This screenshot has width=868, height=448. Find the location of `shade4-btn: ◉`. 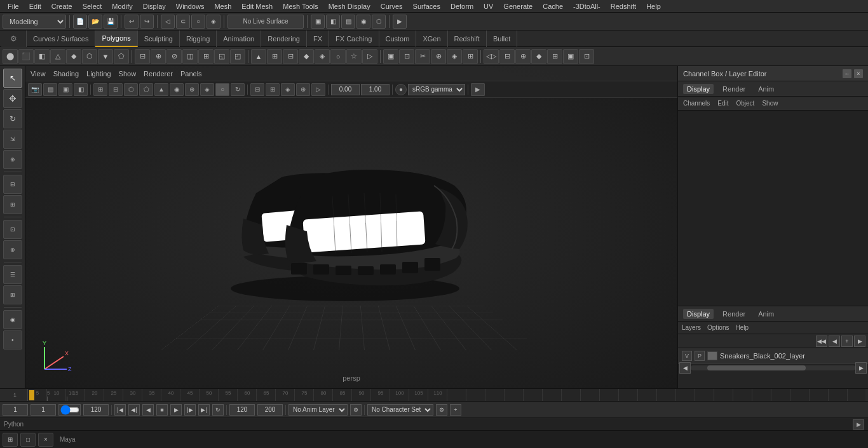

shade4-btn: ◉ is located at coordinates (177, 90).